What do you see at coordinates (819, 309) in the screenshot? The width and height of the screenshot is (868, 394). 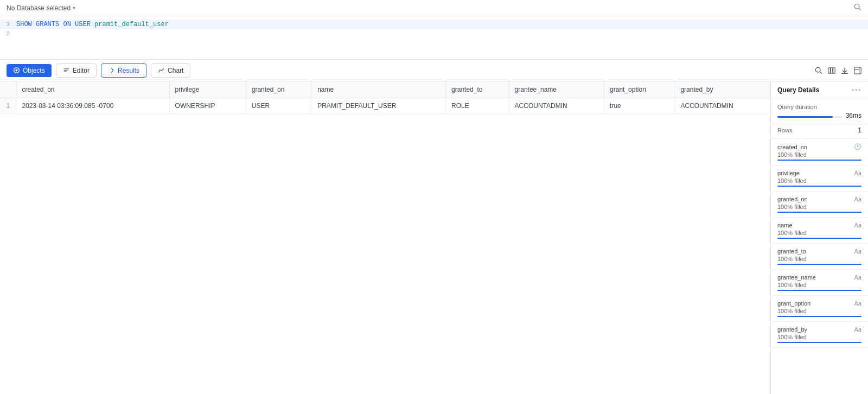 I see `panel-col-grant_option: grant_option Aa 100% filled` at bounding box center [819, 309].